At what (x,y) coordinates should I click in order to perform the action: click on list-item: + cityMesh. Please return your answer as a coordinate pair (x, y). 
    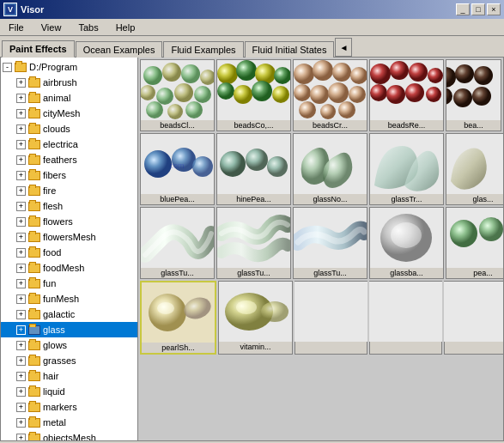
    Looking at the image, I should click on (69, 113).